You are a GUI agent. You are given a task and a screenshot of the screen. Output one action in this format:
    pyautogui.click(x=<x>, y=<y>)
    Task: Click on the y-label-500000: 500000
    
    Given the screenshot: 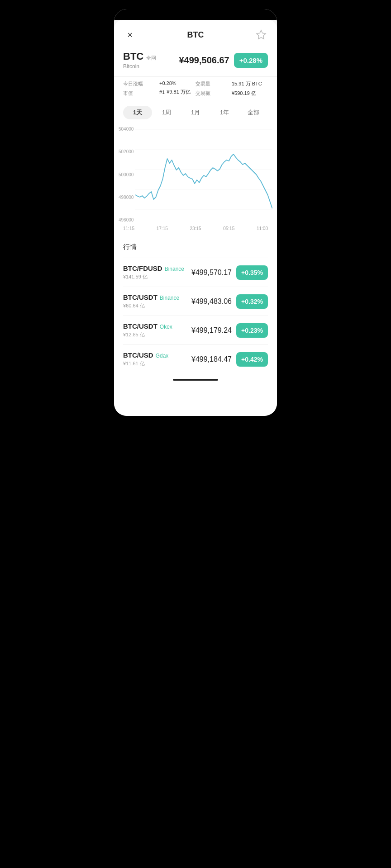 What is the action you would take?
    pyautogui.click(x=126, y=175)
    